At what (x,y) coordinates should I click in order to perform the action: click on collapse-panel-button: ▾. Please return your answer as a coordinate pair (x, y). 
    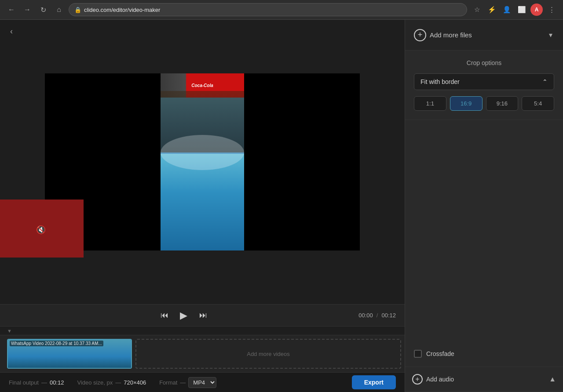
    Looking at the image, I should click on (551, 35).